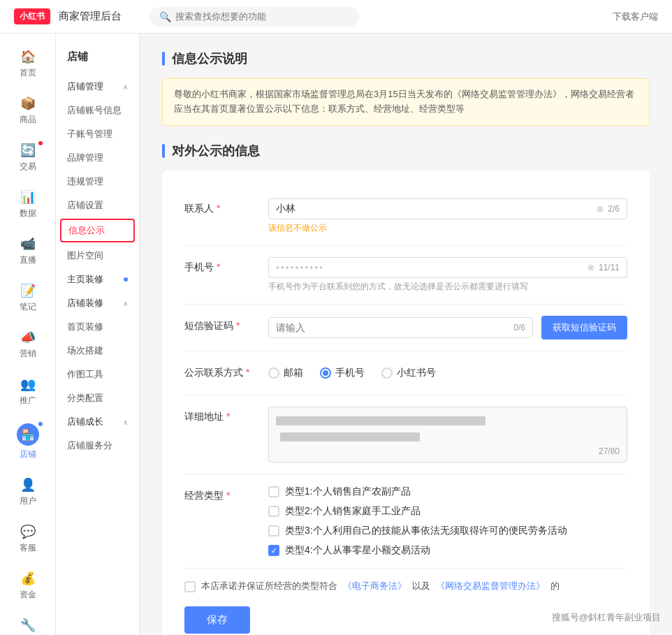 The width and height of the screenshot is (672, 635). I want to click on search-box: 🔍, so click(254, 17).